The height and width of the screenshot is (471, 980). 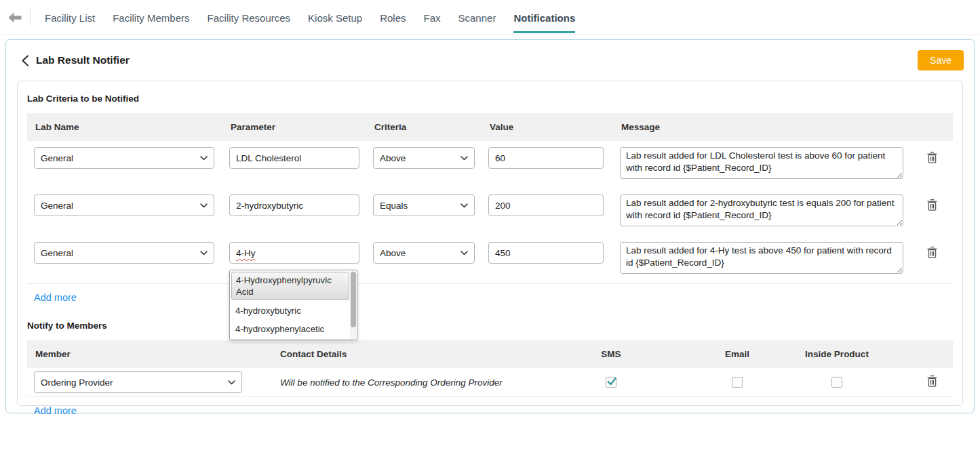 I want to click on top-nav-bar: Facility List Facility Members Facility …, so click(x=490, y=18).